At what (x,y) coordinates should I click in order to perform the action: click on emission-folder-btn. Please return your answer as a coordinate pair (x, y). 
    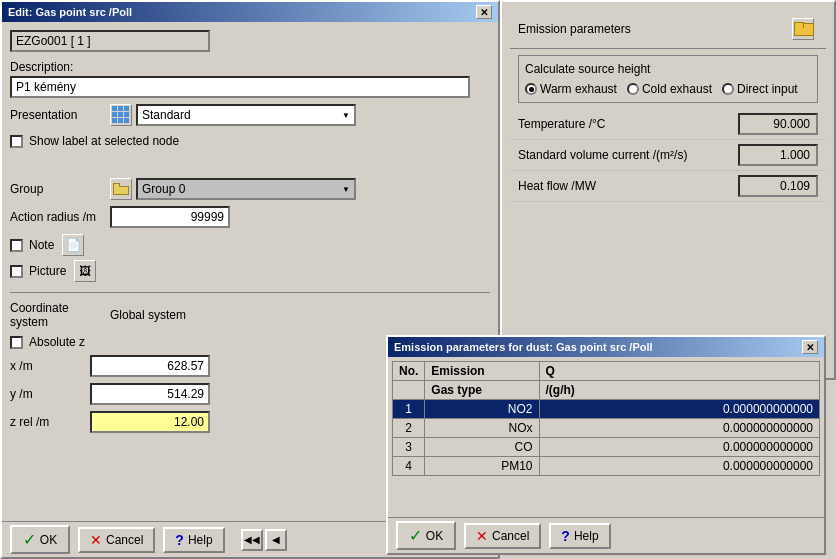
    Looking at the image, I should click on (803, 29).